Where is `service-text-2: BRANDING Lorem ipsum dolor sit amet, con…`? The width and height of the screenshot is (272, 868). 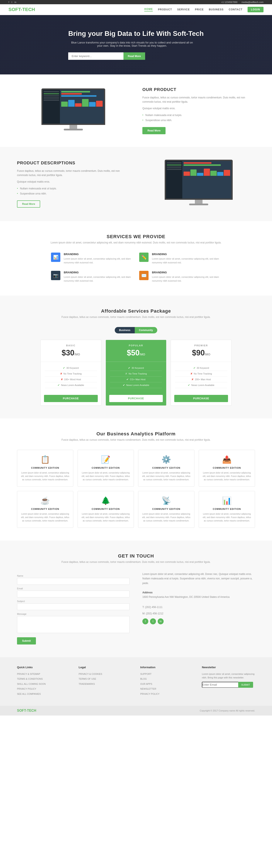 service-text-2: BRANDING Lorem ipsum dolor sit amet, con… is located at coordinates (186, 259).